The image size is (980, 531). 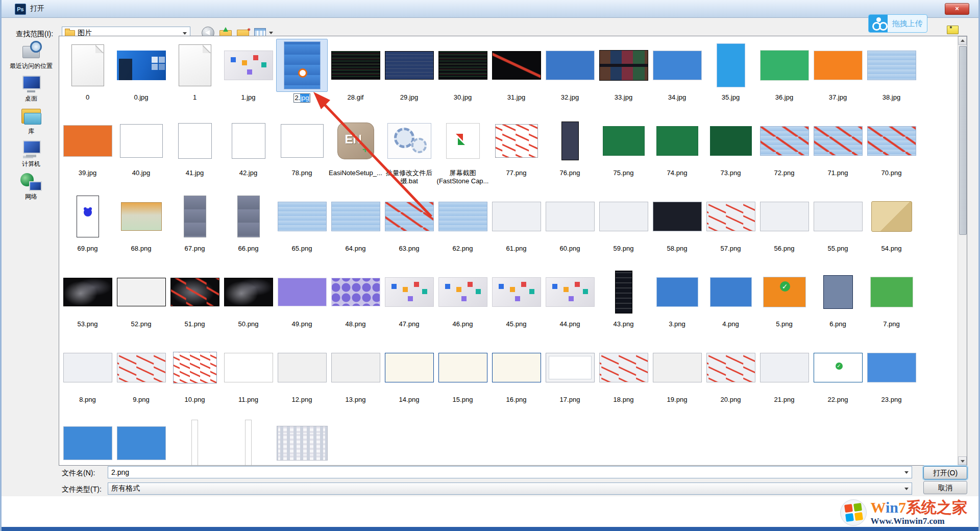 What do you see at coordinates (510, 472) in the screenshot?
I see `file-name-input: 2.png` at bounding box center [510, 472].